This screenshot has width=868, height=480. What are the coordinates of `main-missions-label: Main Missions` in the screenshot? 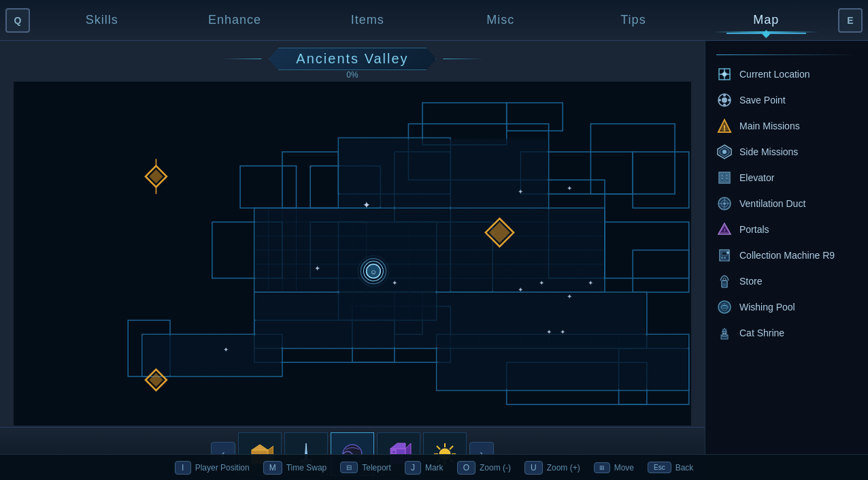 It's located at (770, 126).